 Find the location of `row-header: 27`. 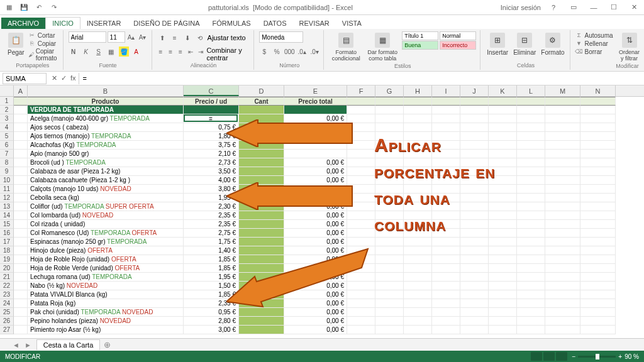

row-header: 27 is located at coordinates (7, 330).